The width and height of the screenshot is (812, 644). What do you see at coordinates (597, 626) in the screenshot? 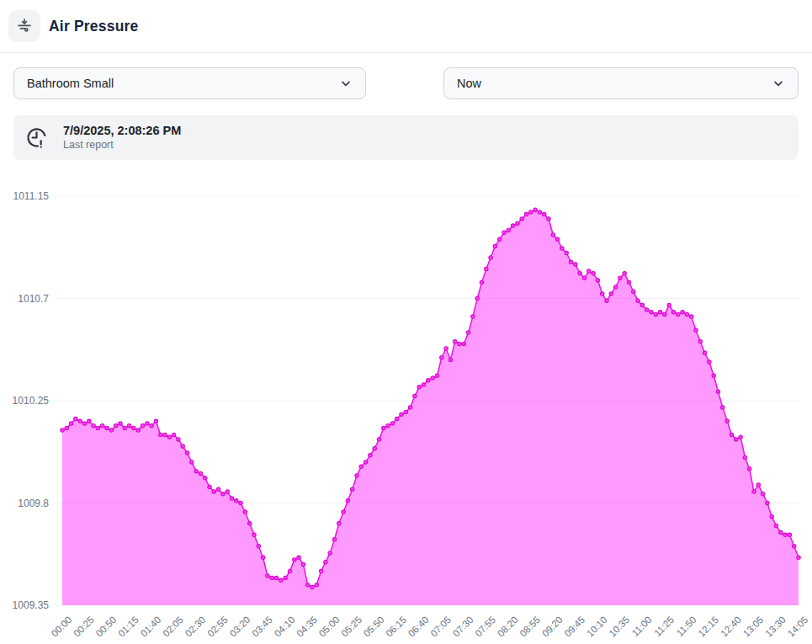
I see `svg-text: 10:10` at bounding box center [597, 626].